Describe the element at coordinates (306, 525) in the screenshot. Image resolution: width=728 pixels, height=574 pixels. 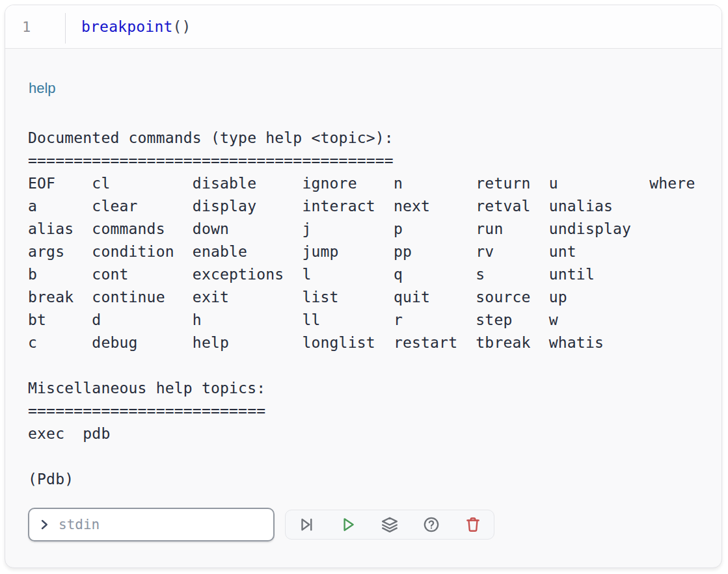
I see `skip-forward-icon` at that location.